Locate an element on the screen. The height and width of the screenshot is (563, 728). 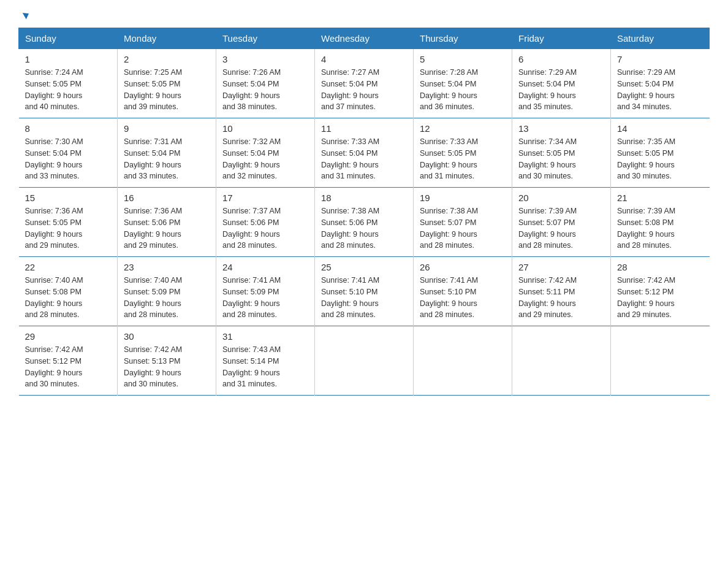
day-info: Sunrise: 7:41 AMSunset: 5:09 PMDaylight:… is located at coordinates (265, 298).